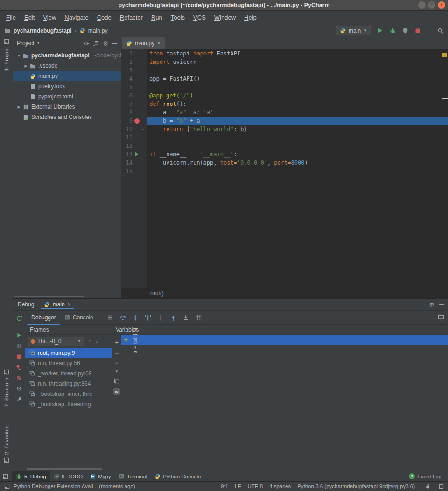 The image size is (448, 491). I want to click on close-tab-icon: ×, so click(159, 43).